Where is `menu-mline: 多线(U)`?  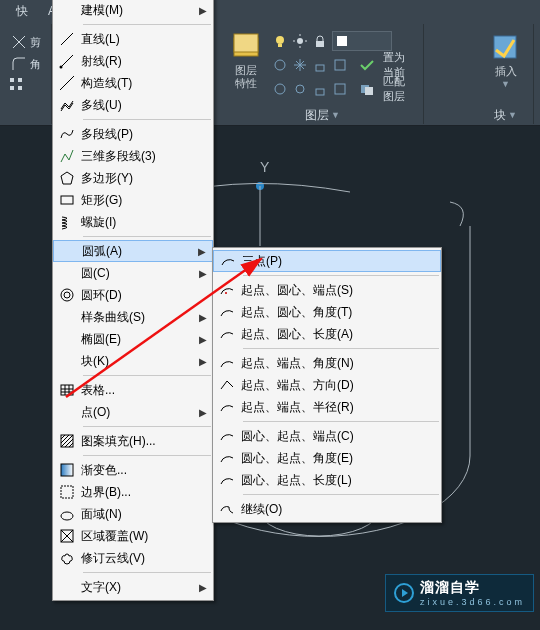
menu-mline: 多线(U) is located at coordinates (133, 105).